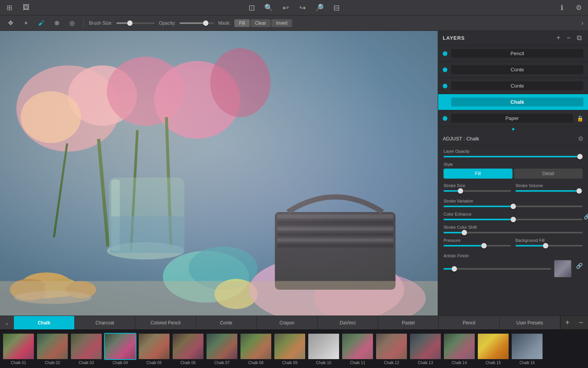 The image size is (588, 368). Describe the element at coordinates (497, 38) in the screenshot. I see `layers-title: LAYERS` at that location.